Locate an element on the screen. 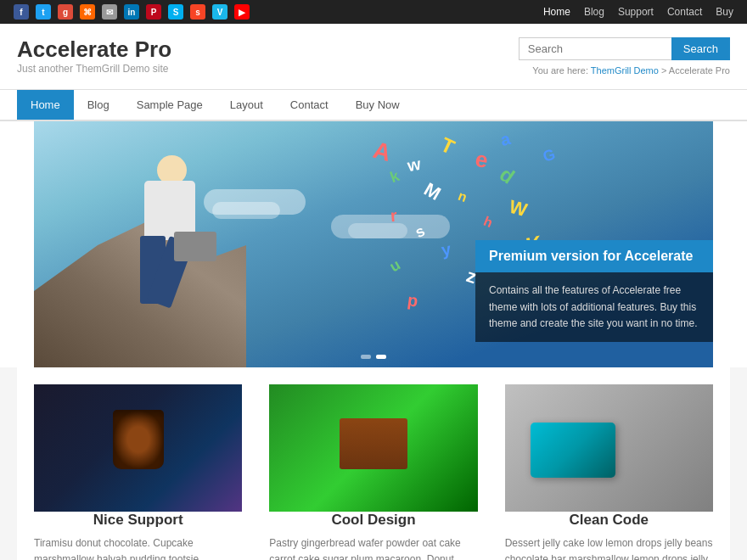  hero-letter-2: w is located at coordinates (414, 165).